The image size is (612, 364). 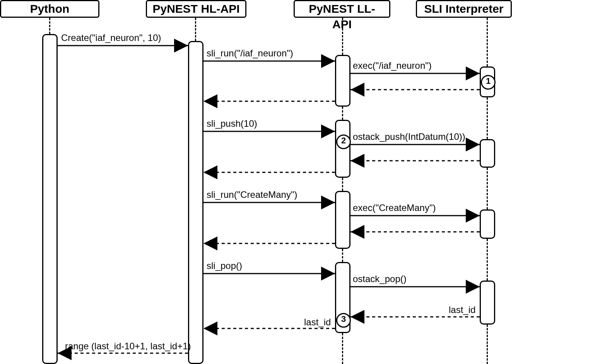 I want to click on msg-sli-pop: sli_pop(), so click(x=224, y=266).